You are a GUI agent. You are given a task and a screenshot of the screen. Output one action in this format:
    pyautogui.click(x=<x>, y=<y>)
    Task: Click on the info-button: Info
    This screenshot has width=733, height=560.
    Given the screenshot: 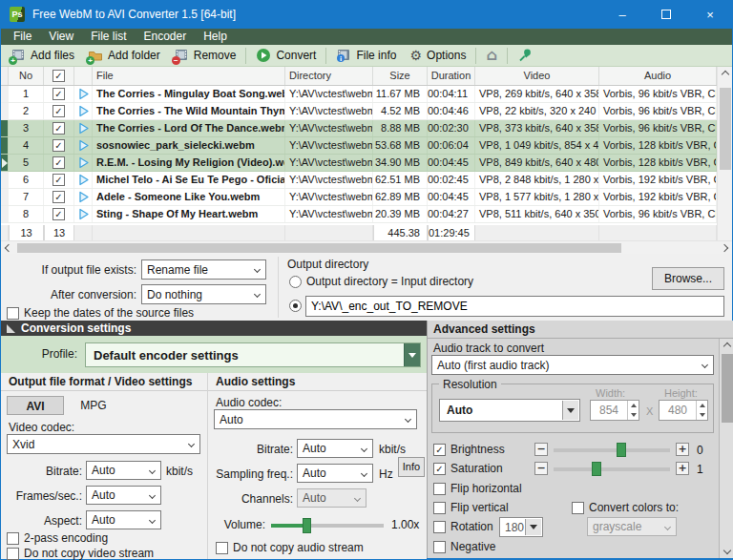 What is the action you would take?
    pyautogui.click(x=411, y=467)
    